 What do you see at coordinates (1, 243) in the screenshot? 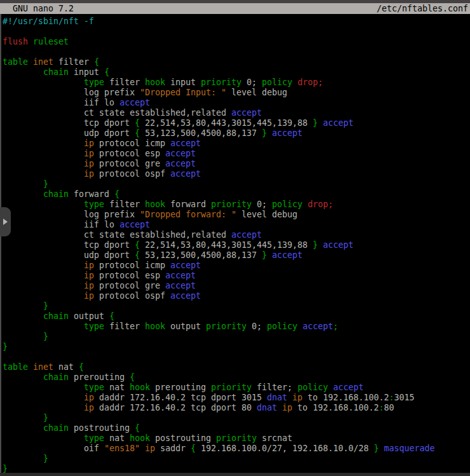
I see `window-left-edge` at bounding box center [1, 243].